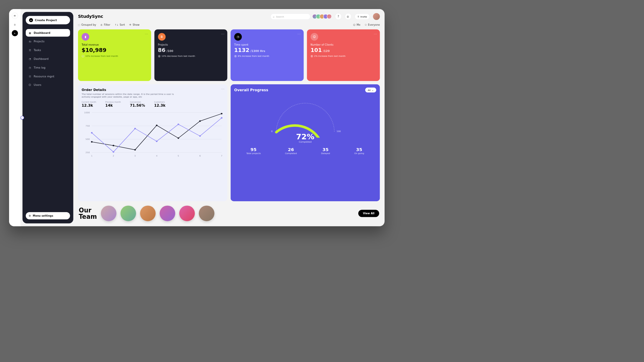  Describe the element at coordinates (92, 156) in the screenshot. I see `svg-text: 1` at that location.